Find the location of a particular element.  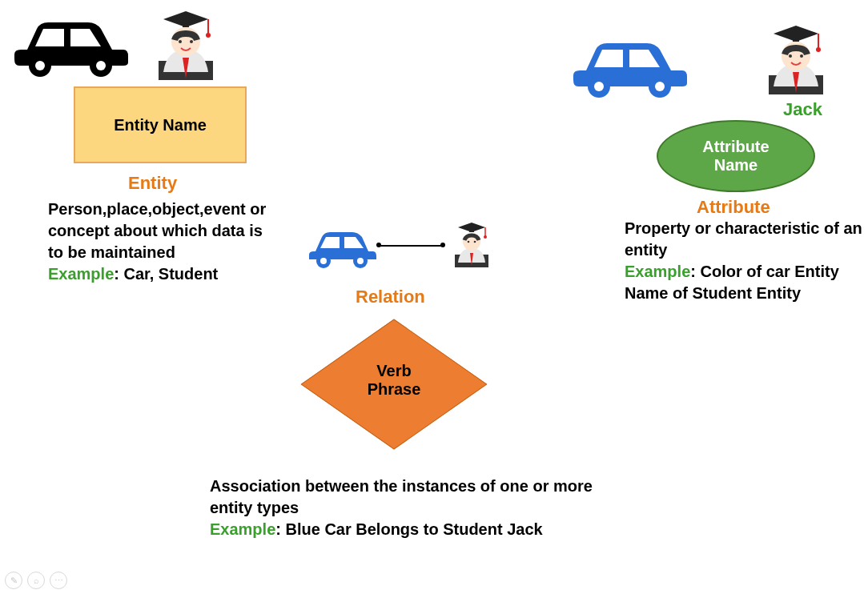

relation-description: Association between the instances of one… is located at coordinates (410, 508).